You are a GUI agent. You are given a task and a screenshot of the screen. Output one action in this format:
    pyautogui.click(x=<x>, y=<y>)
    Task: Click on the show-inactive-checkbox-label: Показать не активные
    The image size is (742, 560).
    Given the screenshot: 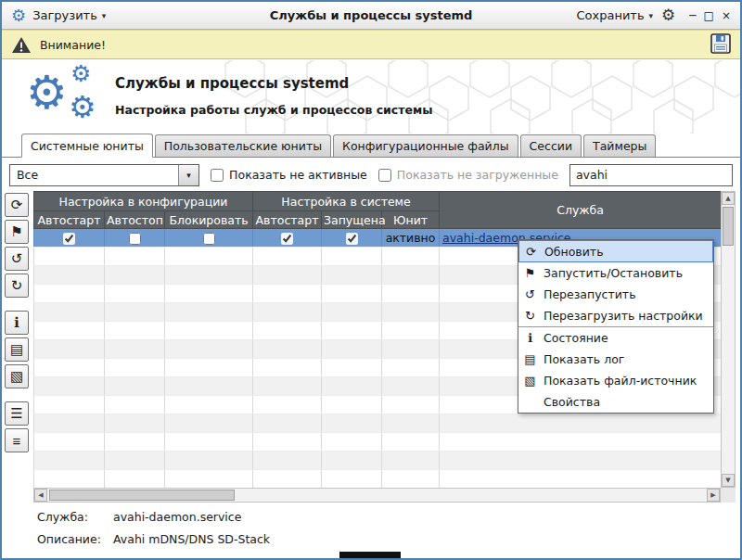 What is the action you would take?
    pyautogui.click(x=289, y=174)
    